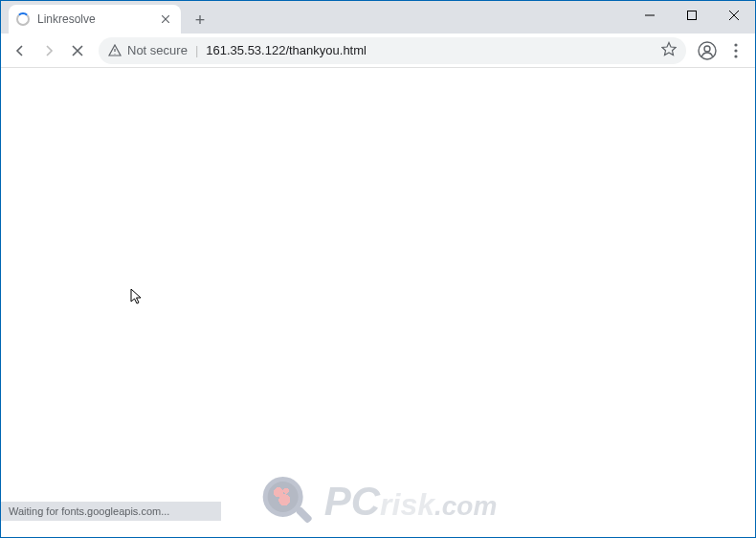 The image size is (756, 538). What do you see at coordinates (707, 51) in the screenshot?
I see `user-icon` at bounding box center [707, 51].